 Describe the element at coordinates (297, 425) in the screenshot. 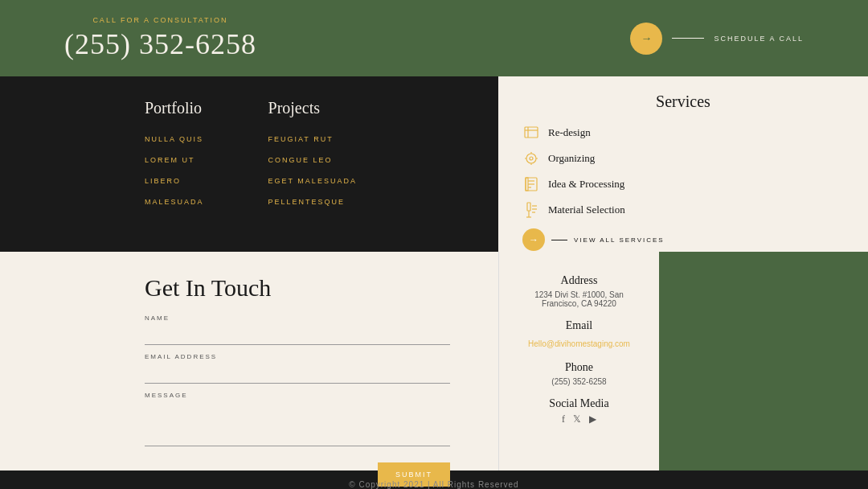

I see `message-input` at that location.